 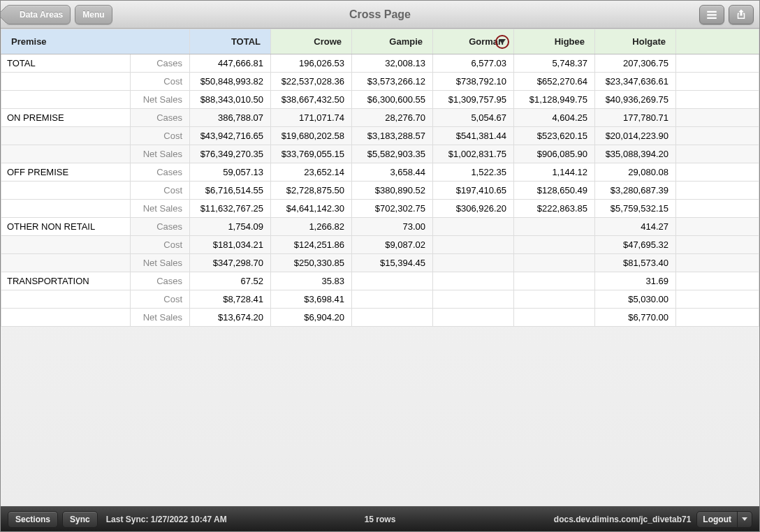 I want to click on category-cell: OTHER NON RETAIL, so click(x=66, y=227).